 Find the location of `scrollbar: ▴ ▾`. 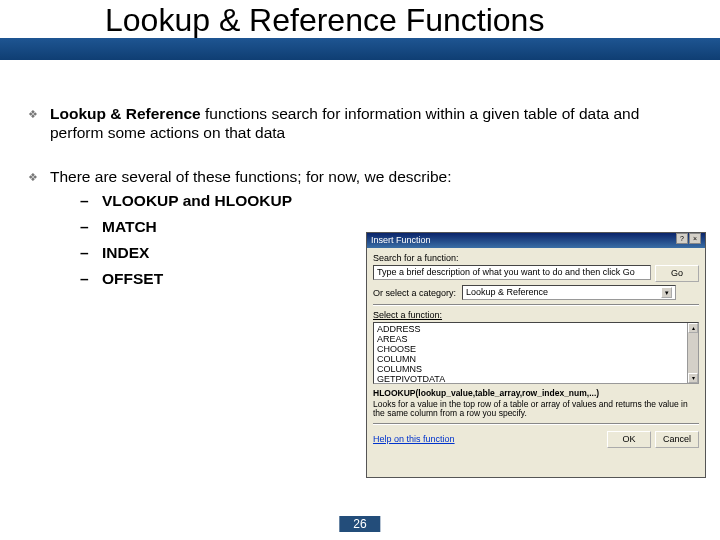

scrollbar: ▴ ▾ is located at coordinates (692, 353).